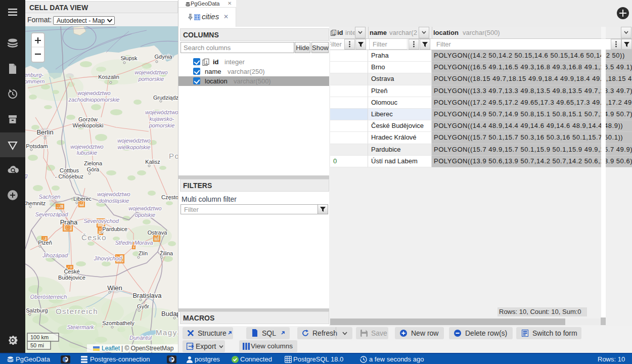 This screenshot has width=632, height=364. Describe the element at coordinates (69, 222) in the screenshot. I see `svg-text: Praha` at that location.